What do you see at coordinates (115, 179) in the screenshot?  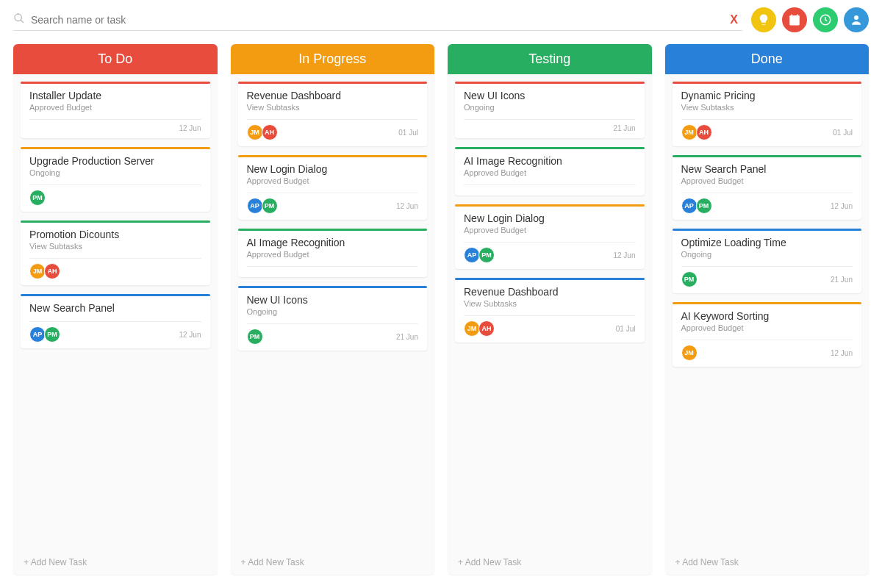 I see `task-card: Upgrade Production ServerOngoingPM` at bounding box center [115, 179].